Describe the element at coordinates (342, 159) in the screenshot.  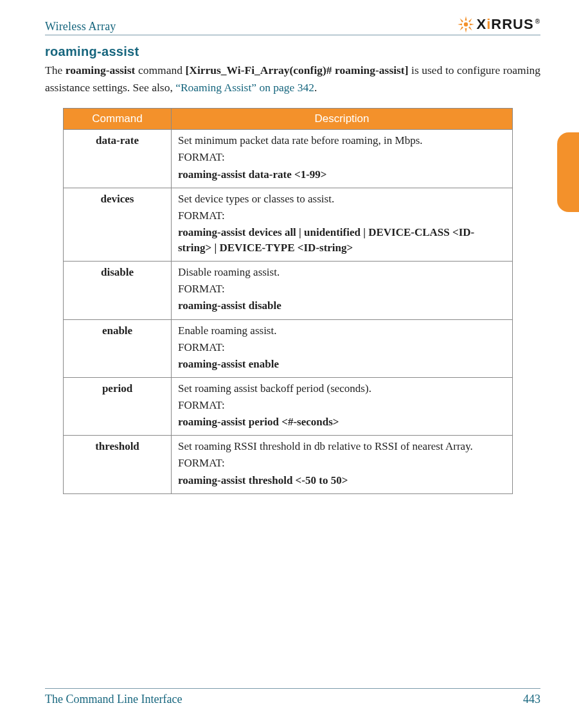
I see `cmd-description: Set minimum packet data rate before roam…` at that location.